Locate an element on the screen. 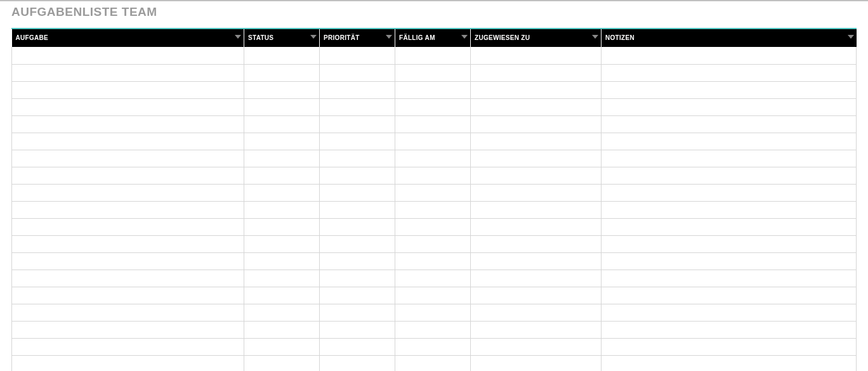  column-header-faellig-am: FÄLLIG AM is located at coordinates (433, 38).